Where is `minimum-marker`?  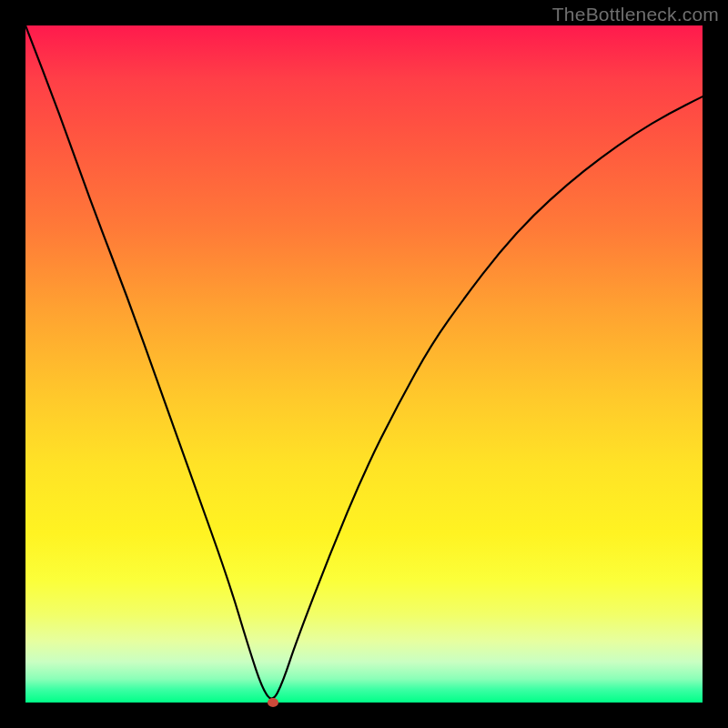 minimum-marker is located at coordinates (273, 703).